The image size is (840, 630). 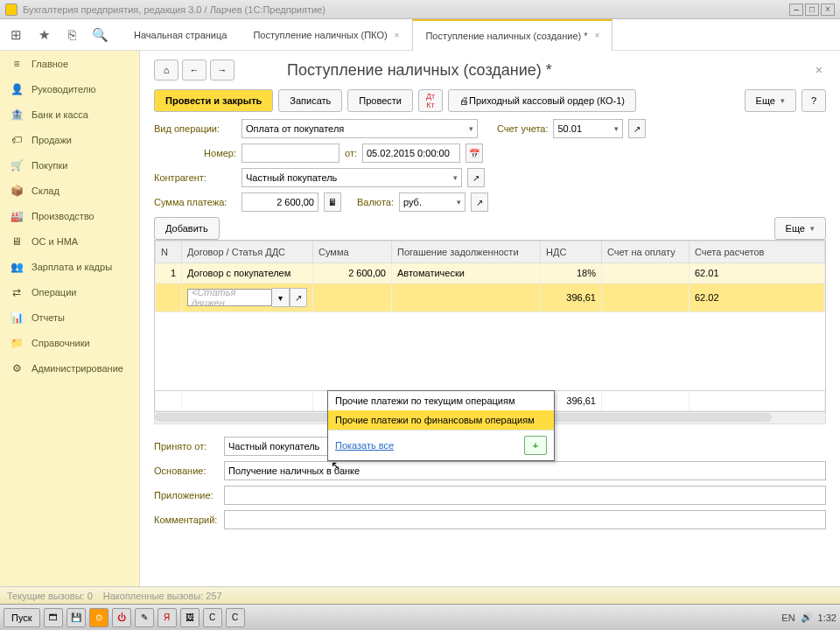 What do you see at coordinates (542, 101) in the screenshot?
I see `print-button: 🖨 Приходный кассовый ордер (КО-1)` at bounding box center [542, 101].